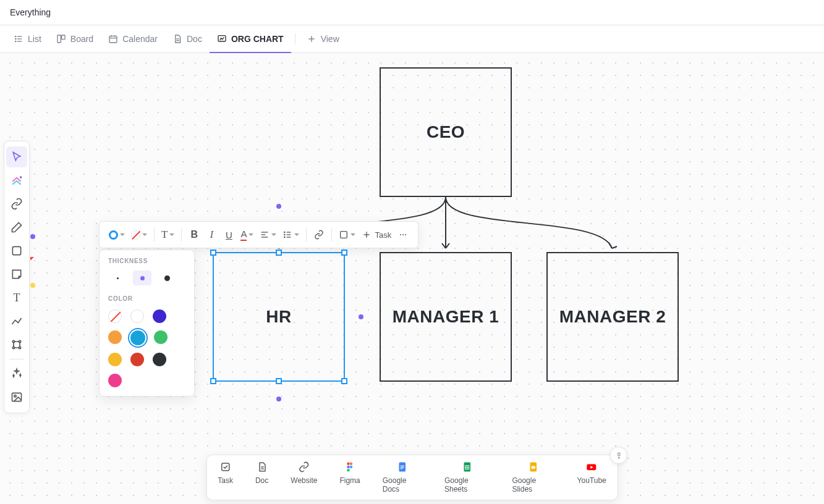  I want to click on insert-google-slides: Google Slides, so click(533, 477).